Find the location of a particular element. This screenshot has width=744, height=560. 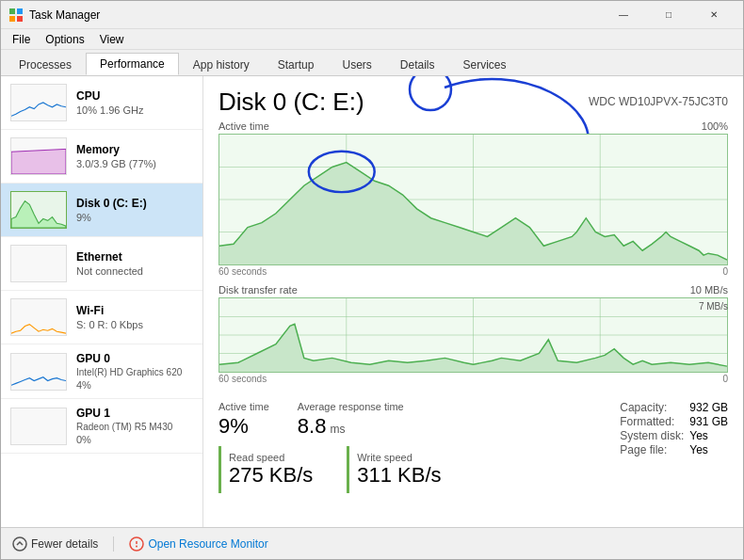

detail-model: WDC WD10JPVX-75JC3T0 is located at coordinates (658, 102).